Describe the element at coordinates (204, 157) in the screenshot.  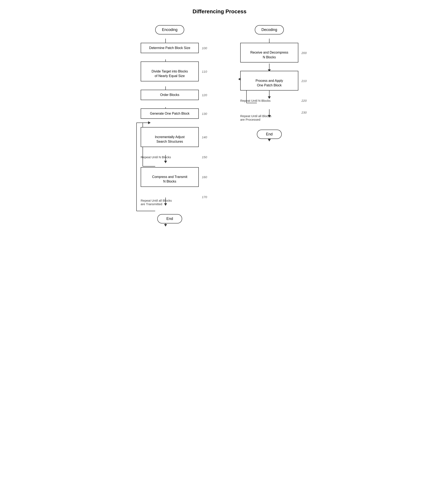
I see `step-label-150: 150` at that location.